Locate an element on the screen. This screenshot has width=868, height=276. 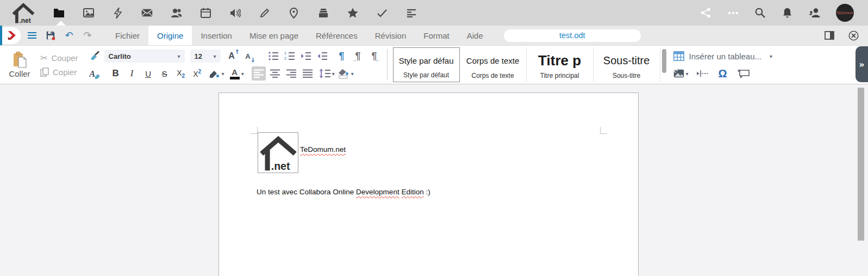
insert-page-break-button is located at coordinates (702, 73).